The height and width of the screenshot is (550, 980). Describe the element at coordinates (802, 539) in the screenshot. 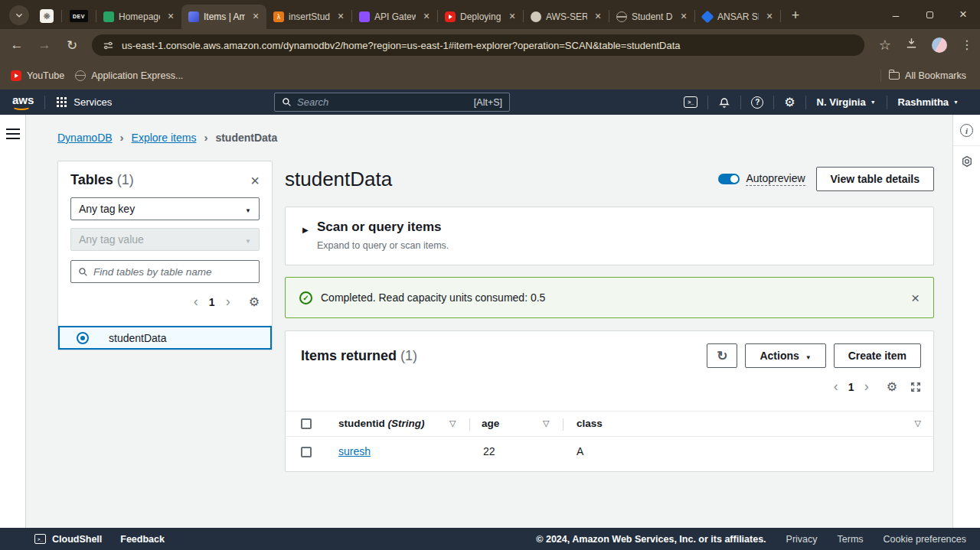

I see `privacy-link: Privacy` at that location.